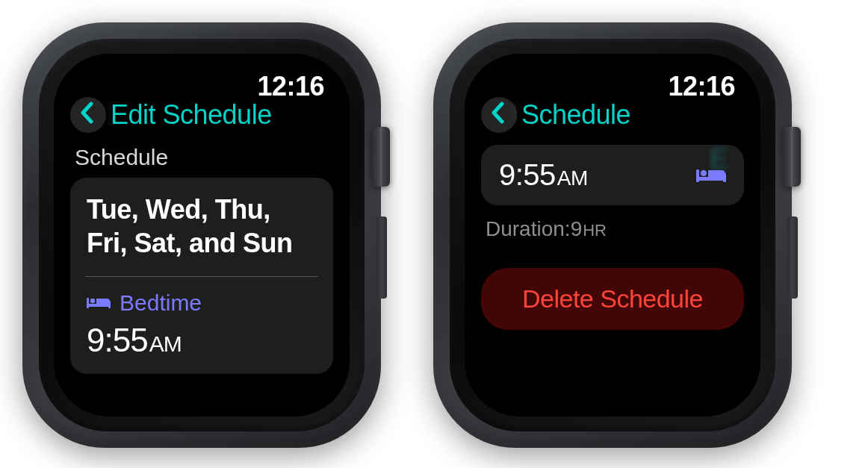 Image resolution: width=868 pixels, height=468 pixels. What do you see at coordinates (202, 340) in the screenshot?
I see `bedtime-time: 9:55 AM` at bounding box center [202, 340].